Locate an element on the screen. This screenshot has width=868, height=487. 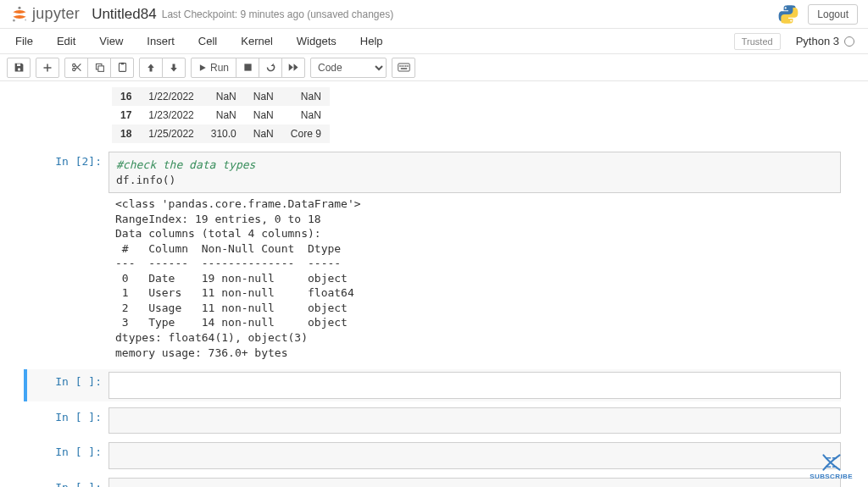
toolbar: Run Code is located at coordinates (434, 68).